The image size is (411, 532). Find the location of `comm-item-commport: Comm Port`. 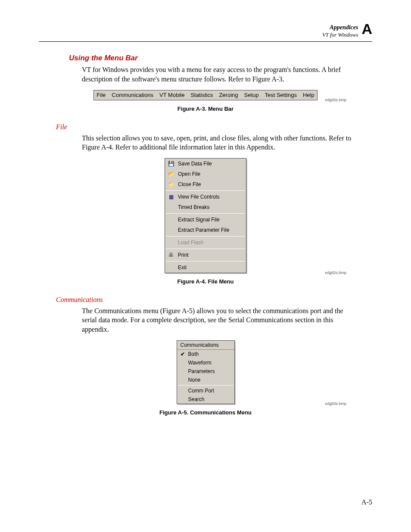

comm-item-commport: Comm Port is located at coordinates (206, 391).